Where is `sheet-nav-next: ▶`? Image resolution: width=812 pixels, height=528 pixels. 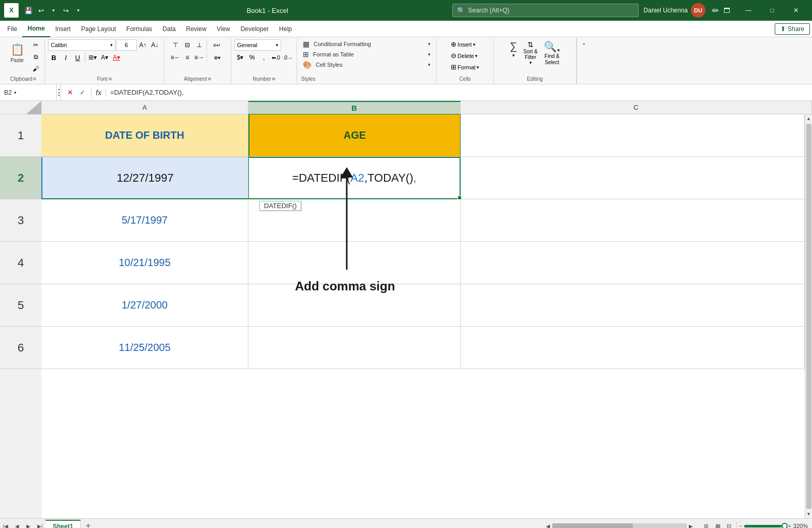
sheet-nav-next: ▶ is located at coordinates (28, 524).